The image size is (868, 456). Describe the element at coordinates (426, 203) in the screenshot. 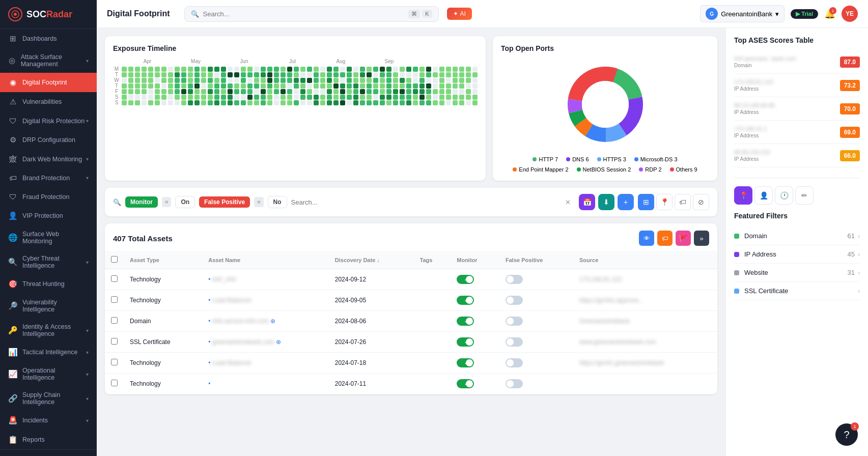

I see `filter-search-input` at that location.